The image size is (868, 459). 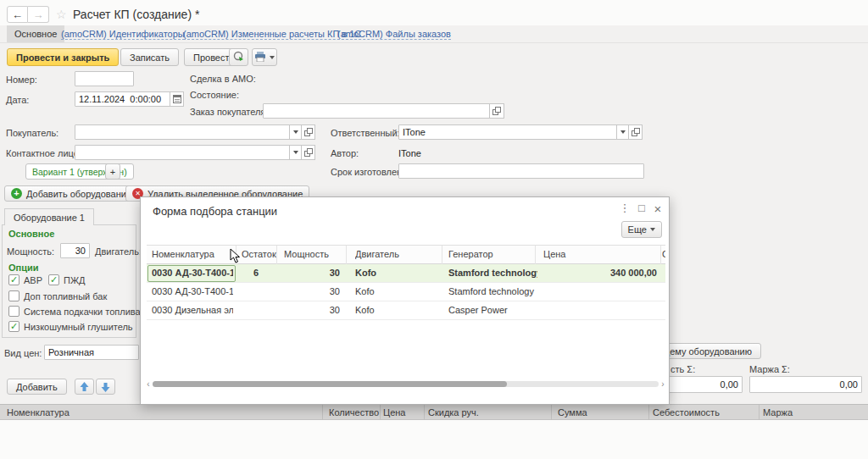 I want to click on more-button-label: Еще, so click(x=637, y=230).